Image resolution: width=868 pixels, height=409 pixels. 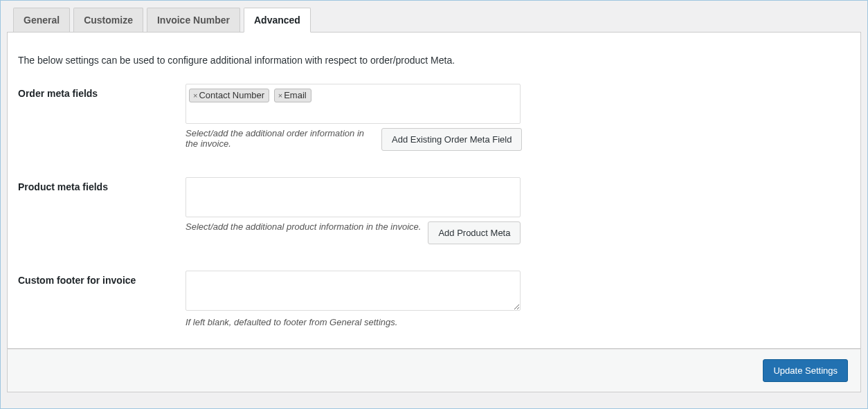 I want to click on update-settings-button: Update Settings, so click(x=806, y=371).